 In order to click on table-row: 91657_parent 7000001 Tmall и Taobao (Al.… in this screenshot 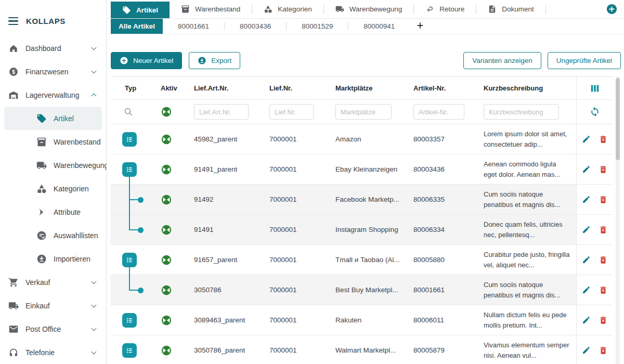, I will do `click(362, 260)`.